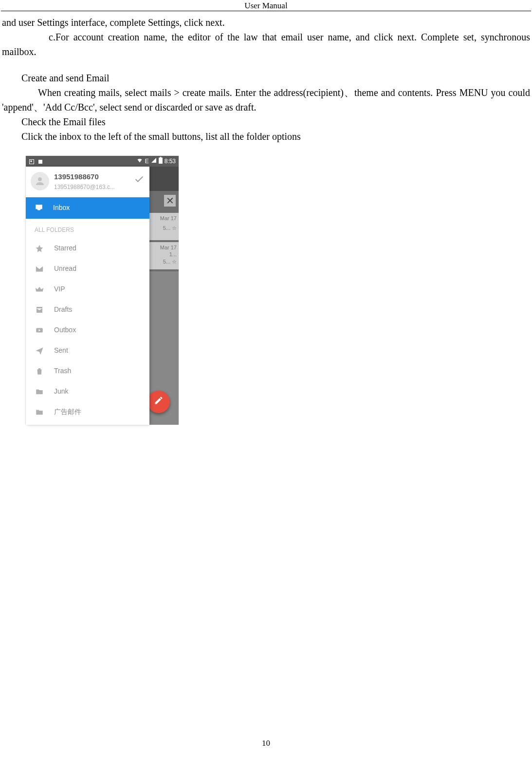 The height and width of the screenshot is (757, 532). Describe the element at coordinates (170, 201) in the screenshot. I see `close-icon: ✕` at that location.